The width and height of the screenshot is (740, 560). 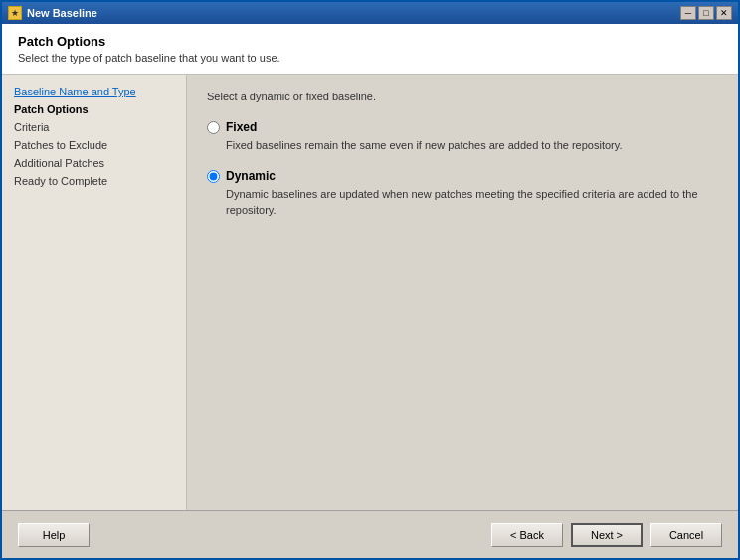 I want to click on header-section: Patch Options Select the type of patch b…, so click(x=370, y=50).